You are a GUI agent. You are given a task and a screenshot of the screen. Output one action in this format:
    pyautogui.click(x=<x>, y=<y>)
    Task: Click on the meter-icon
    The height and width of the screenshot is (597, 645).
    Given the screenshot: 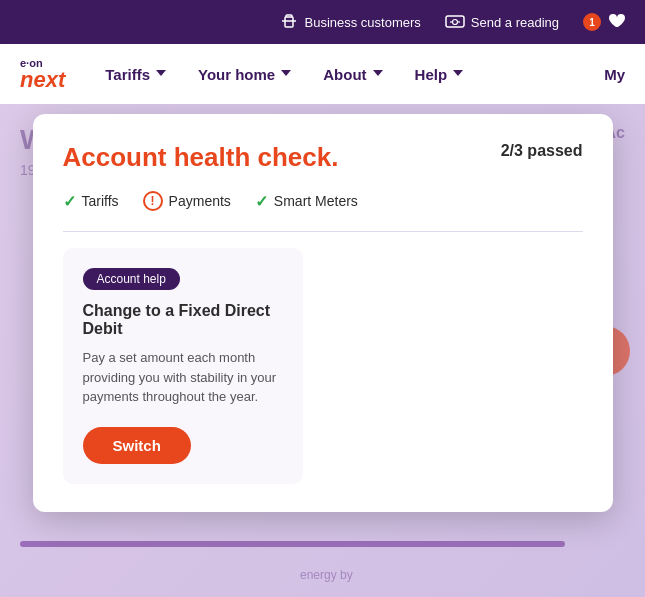 What is the action you would take?
    pyautogui.click(x=455, y=22)
    